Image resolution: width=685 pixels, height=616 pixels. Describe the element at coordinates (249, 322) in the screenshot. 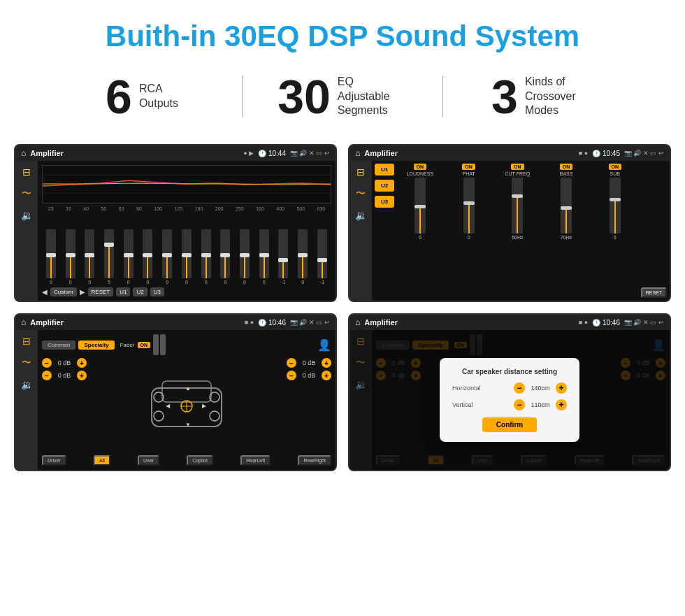

I see `status-dots-3: ■ ●` at that location.